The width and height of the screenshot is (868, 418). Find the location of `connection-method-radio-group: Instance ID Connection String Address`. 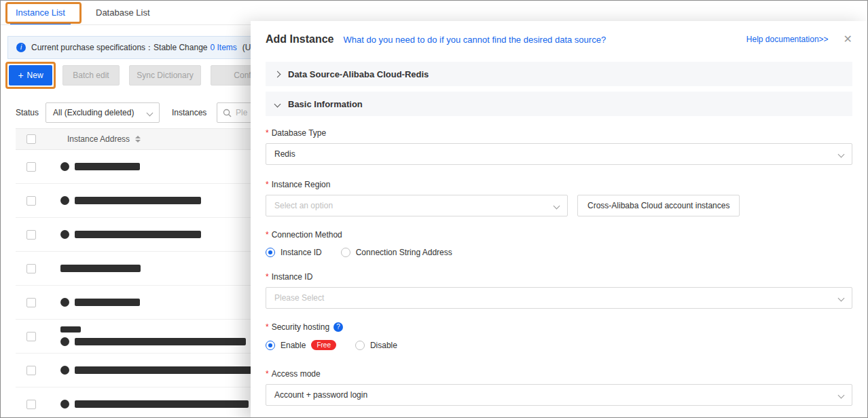

connection-method-radio-group: Instance ID Connection String Address is located at coordinates (559, 252).